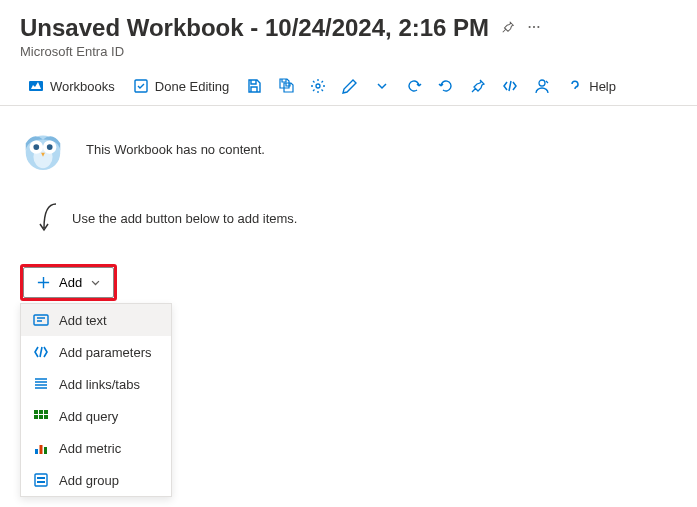  What do you see at coordinates (348, 86) in the screenshot?
I see `toolbar: Workbooks Done Editing Help` at bounding box center [348, 86].